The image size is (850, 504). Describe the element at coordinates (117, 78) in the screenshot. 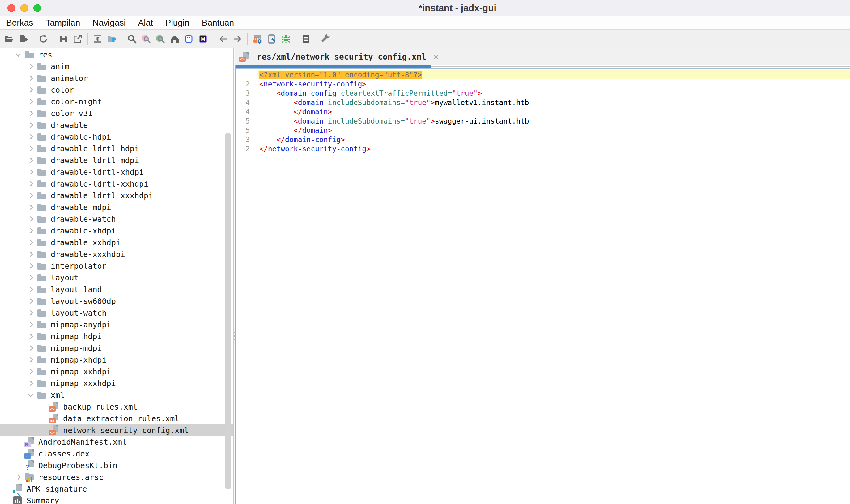

I see `tree-row: animator` at that location.